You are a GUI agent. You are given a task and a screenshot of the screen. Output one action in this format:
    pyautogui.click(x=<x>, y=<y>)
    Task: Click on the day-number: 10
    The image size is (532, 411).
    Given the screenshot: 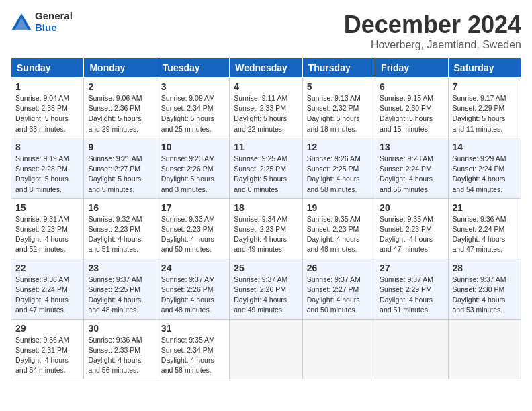 What is the action you would take?
    pyautogui.click(x=193, y=147)
    